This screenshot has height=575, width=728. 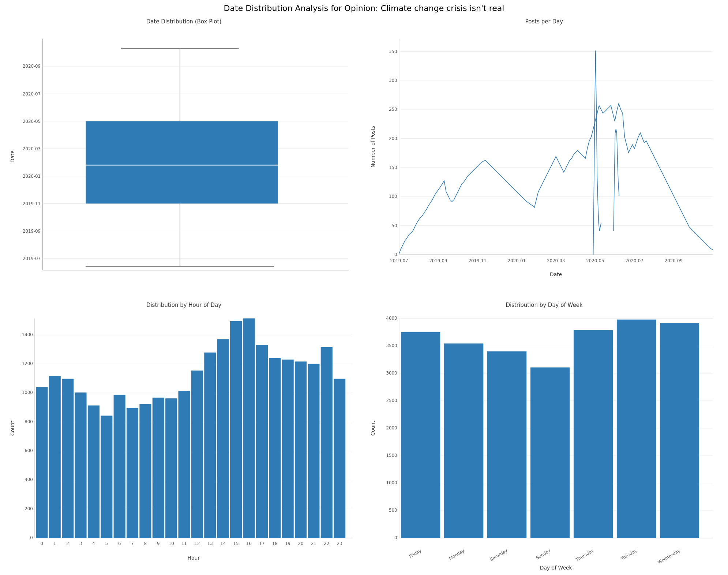 What do you see at coordinates (194, 558) in the screenshot?
I see `svg-text: Hour` at bounding box center [194, 558].